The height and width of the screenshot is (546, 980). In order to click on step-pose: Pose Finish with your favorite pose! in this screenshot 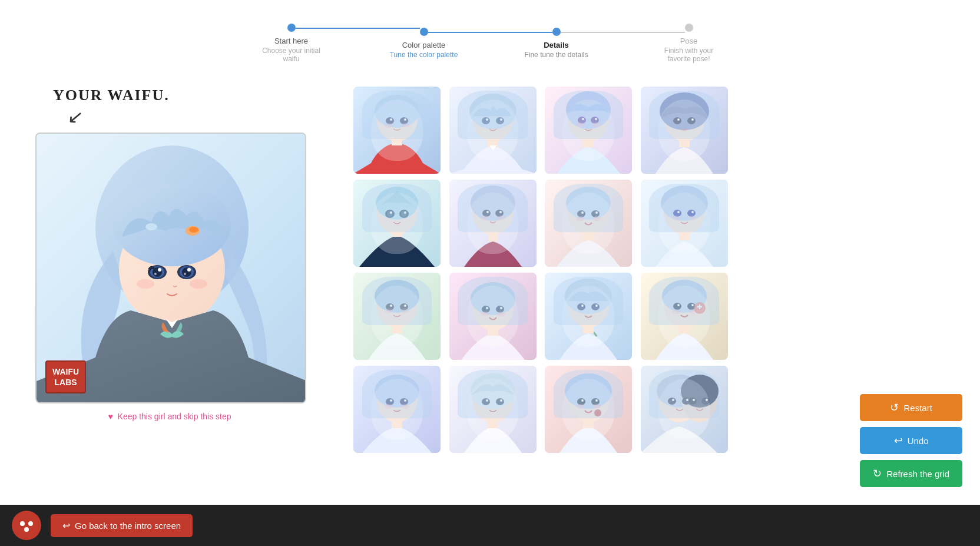, I will do `click(689, 44)`.